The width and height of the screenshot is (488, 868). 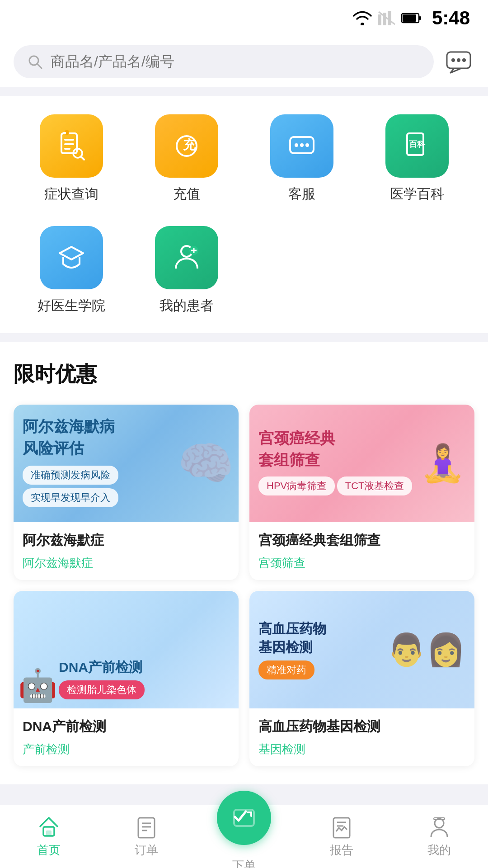 What do you see at coordinates (244, 374) in the screenshot?
I see `promo-title: 限时优惠` at bounding box center [244, 374].